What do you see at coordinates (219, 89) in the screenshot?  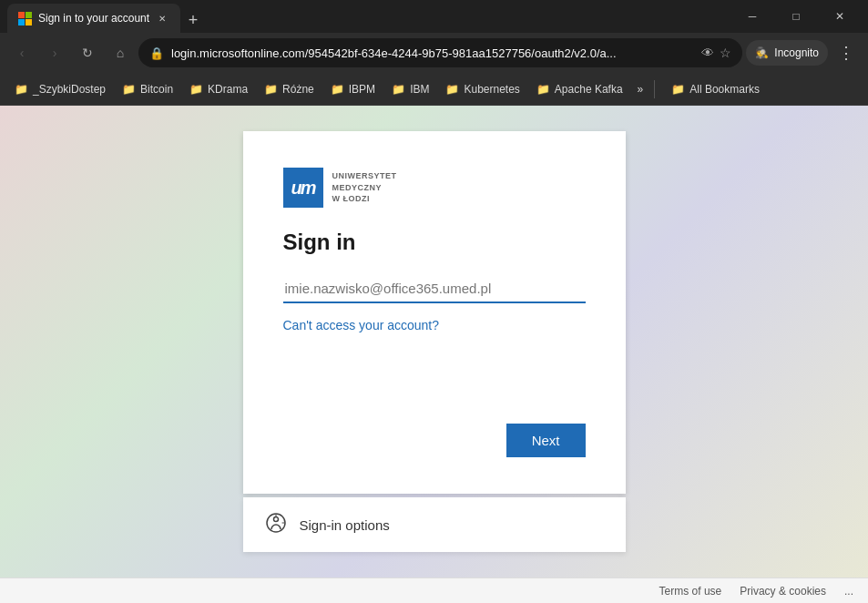 I see `bookmark-item-kdrama: 📁 KDrama` at bounding box center [219, 89].